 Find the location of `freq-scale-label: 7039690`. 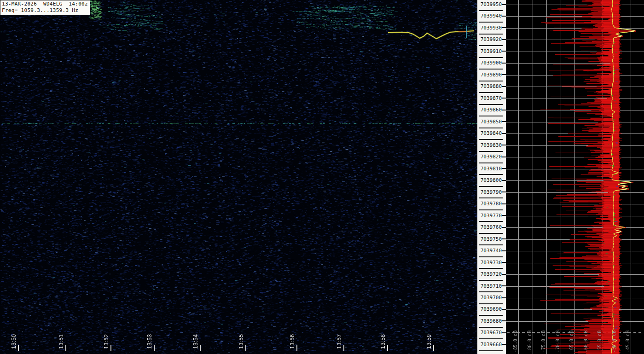

freq-scale-label: 7039690 is located at coordinates (492, 309).